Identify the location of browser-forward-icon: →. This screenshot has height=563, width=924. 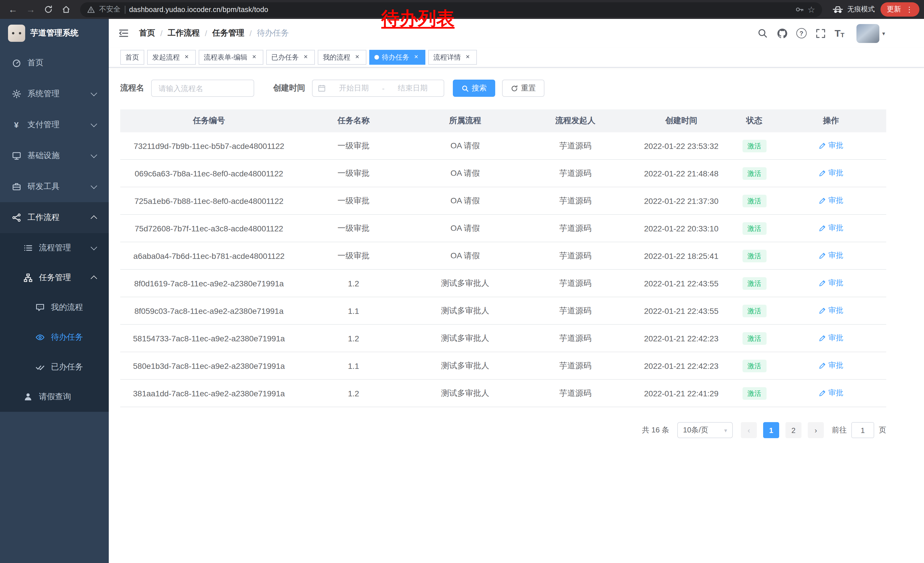
(31, 9).